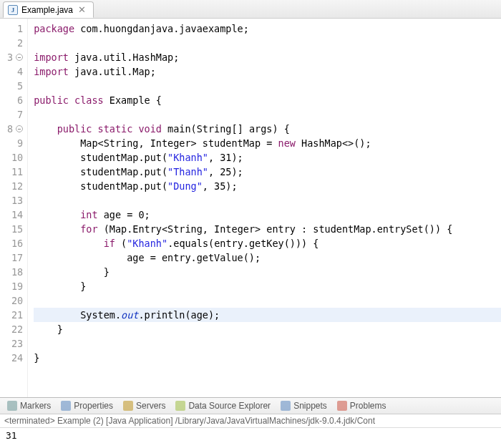  I want to click on view-tab-servers: Servers, so click(145, 406).